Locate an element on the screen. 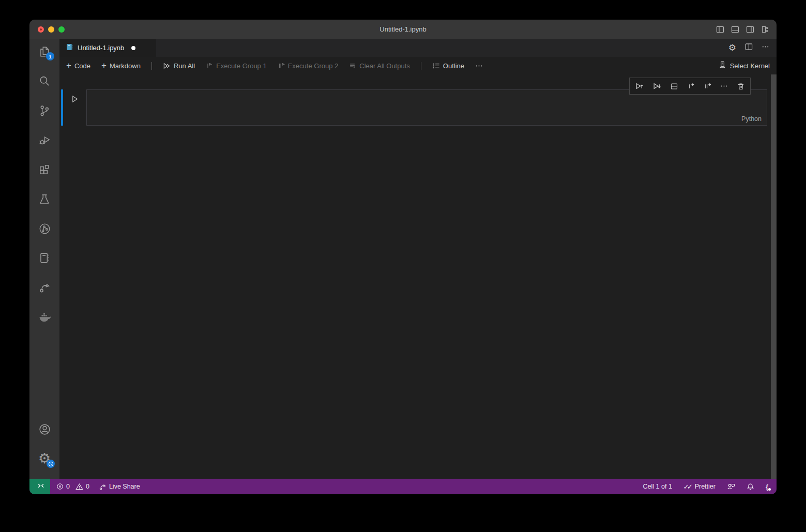 The height and width of the screenshot is (532, 806). split-cell-icon is located at coordinates (674, 86).